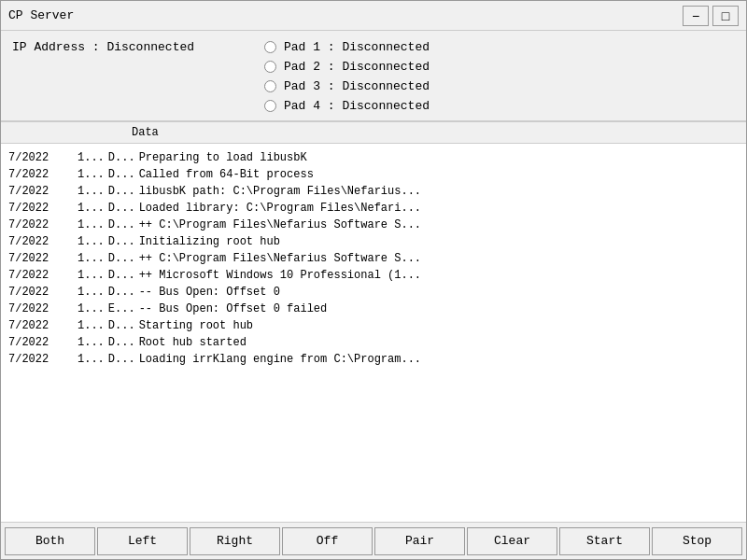 This screenshot has width=747, height=560. I want to click on pad-list: Pad 1 : Disconnected Pad 2 : Disconnecte…, so click(347, 77).